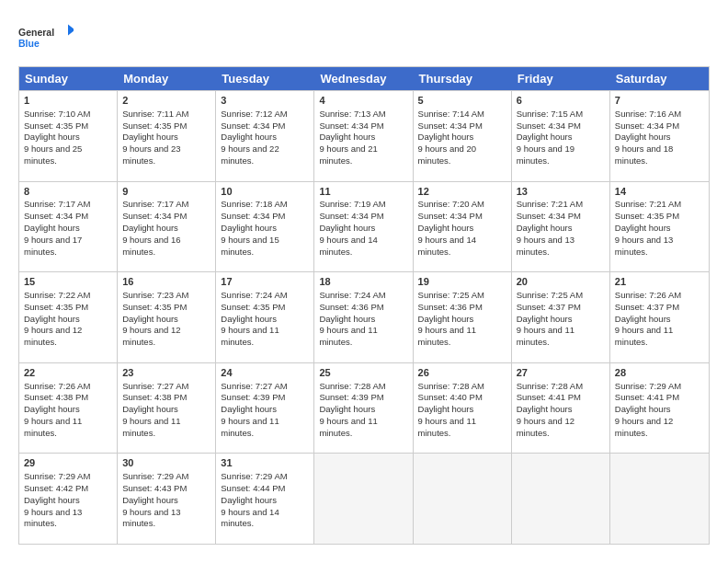 The image size is (728, 563). I want to click on sunrise-label: Sunrise: 7:17 AM, so click(57, 204).